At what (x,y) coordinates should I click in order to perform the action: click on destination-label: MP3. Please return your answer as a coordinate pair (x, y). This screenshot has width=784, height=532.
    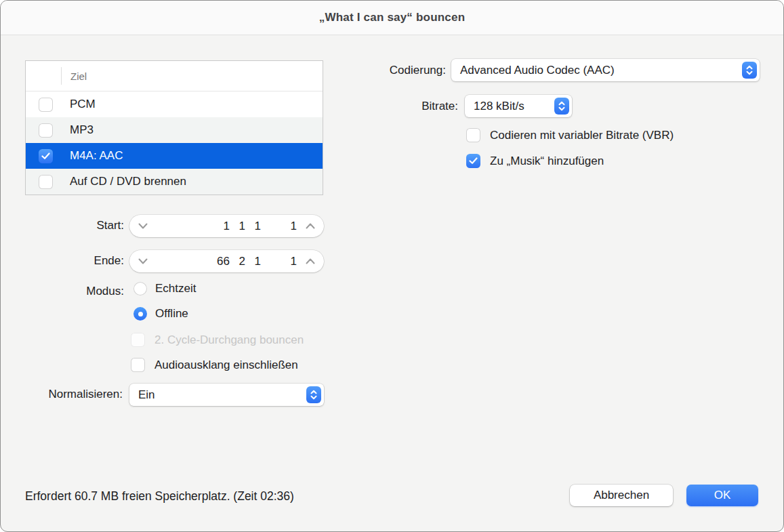
    Looking at the image, I should click on (81, 130).